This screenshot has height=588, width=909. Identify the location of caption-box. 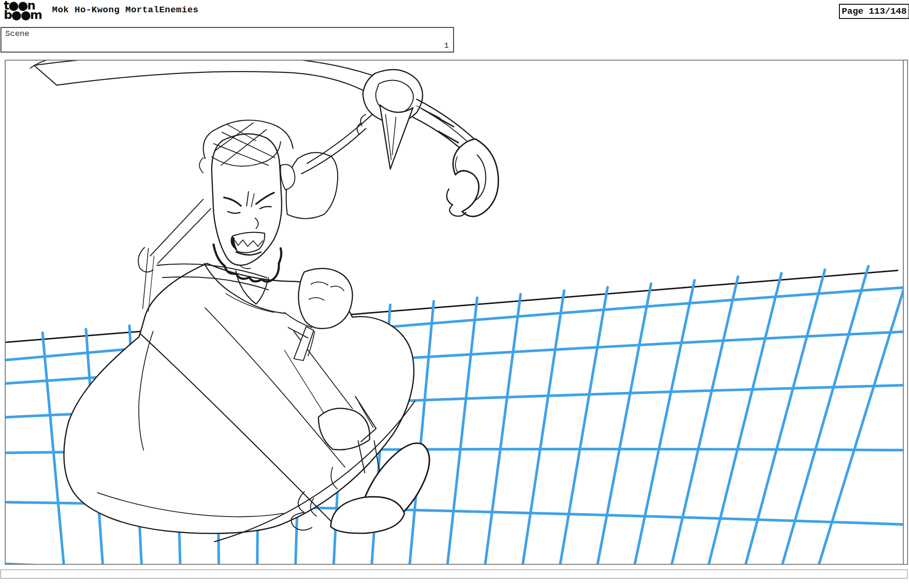
(454, 574).